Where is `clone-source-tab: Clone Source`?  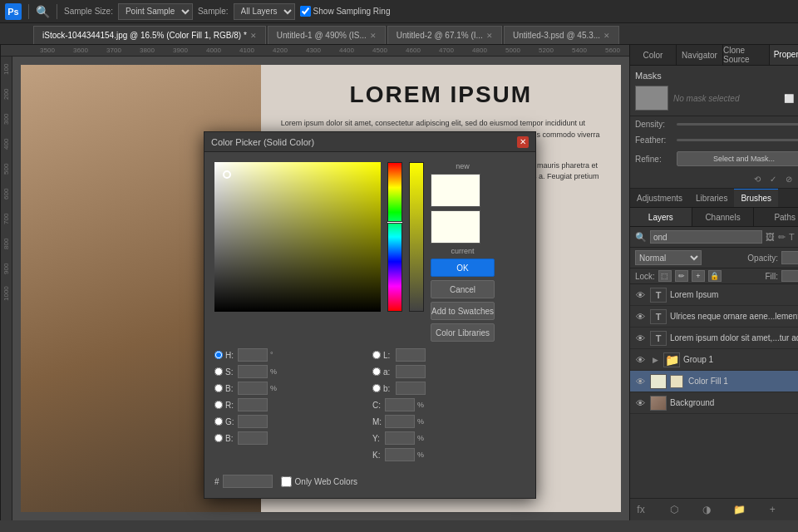 clone-source-tab: Clone Source is located at coordinates (746, 55).